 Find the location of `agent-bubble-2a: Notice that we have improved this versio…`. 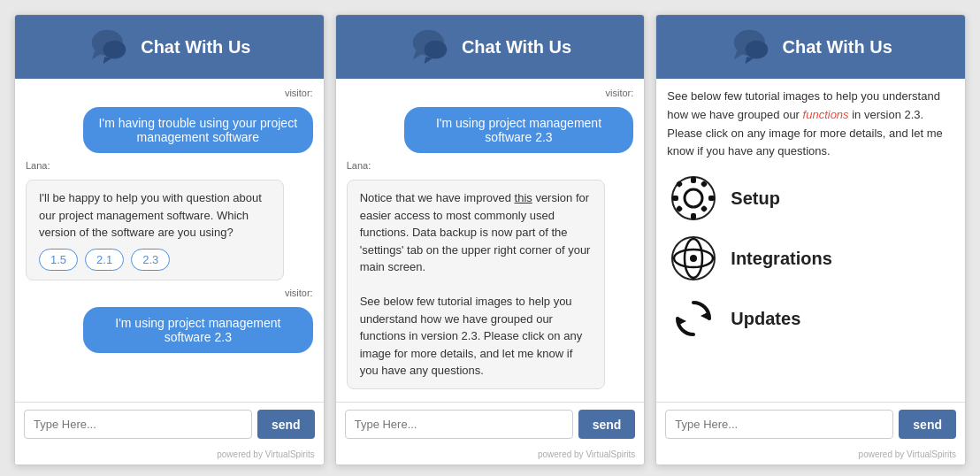

agent-bubble-2a: Notice that we have improved this versio… is located at coordinates (476, 285).